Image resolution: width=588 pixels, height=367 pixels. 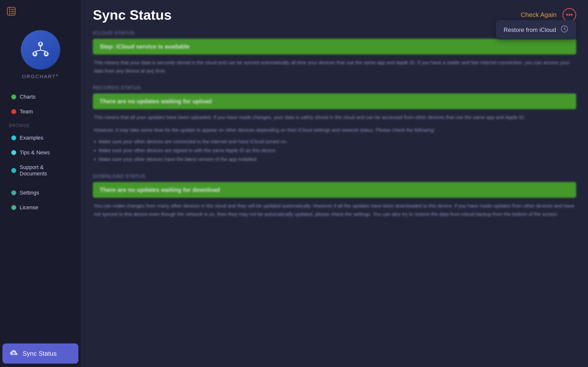 What do you see at coordinates (335, 130) in the screenshot?
I see `section2-detail: However, it may take some time for the u…` at bounding box center [335, 130].